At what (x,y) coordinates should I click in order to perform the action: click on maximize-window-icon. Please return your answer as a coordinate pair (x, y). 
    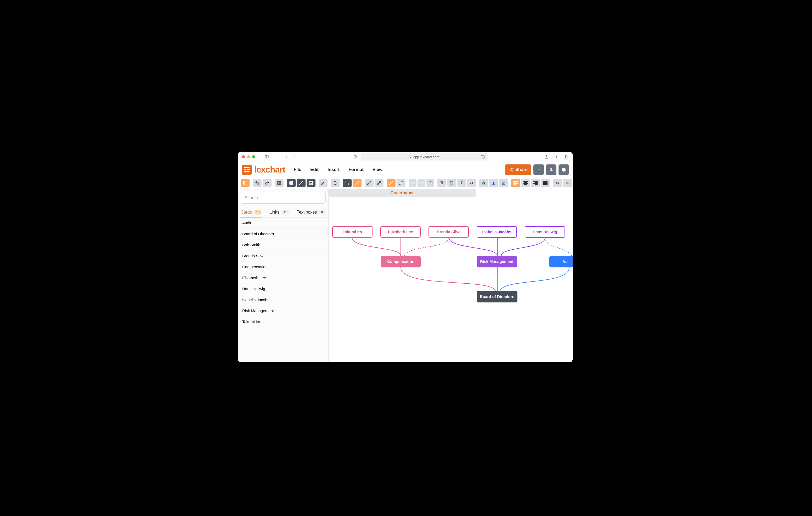
    Looking at the image, I should click on (254, 157).